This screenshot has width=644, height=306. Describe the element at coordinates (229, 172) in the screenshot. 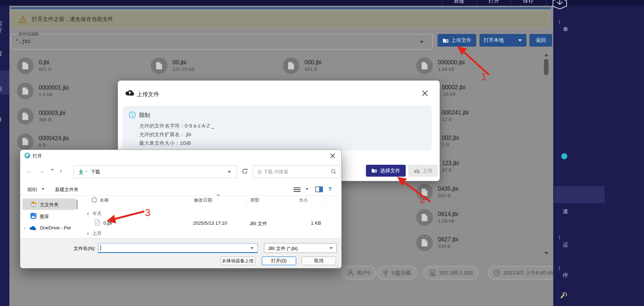

I see `address-dropdown-caret` at that location.